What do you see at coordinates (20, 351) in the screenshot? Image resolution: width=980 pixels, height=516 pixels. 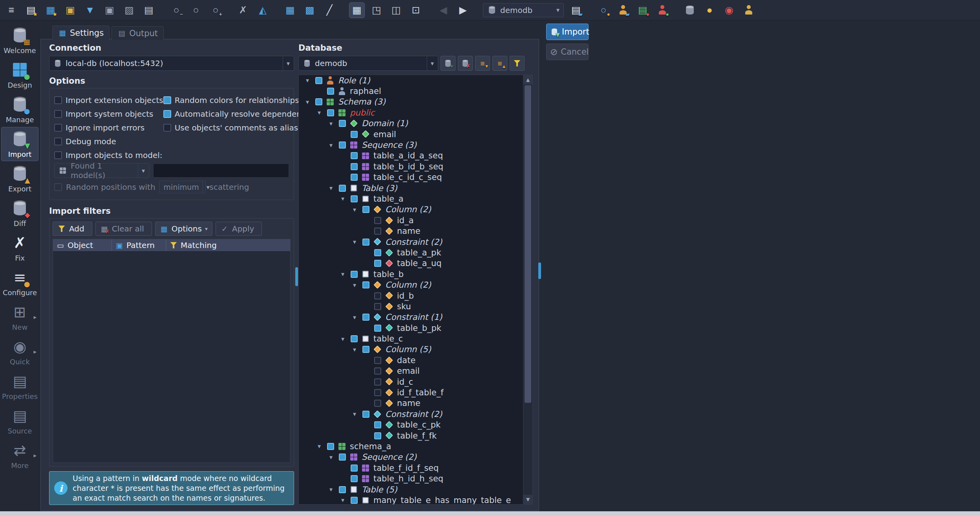 I see `sidebar-item-quick: ◉ Quick ▸` at bounding box center [20, 351].